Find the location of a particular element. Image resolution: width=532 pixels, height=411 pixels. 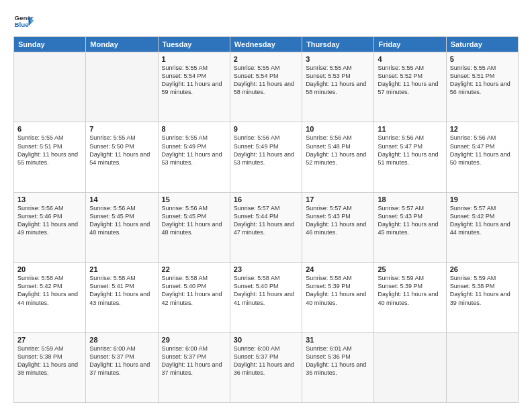

calendar-cell: 11Sunrise: 5:56 AM Sunset: 5:47 PM Dayli… is located at coordinates (410, 157).